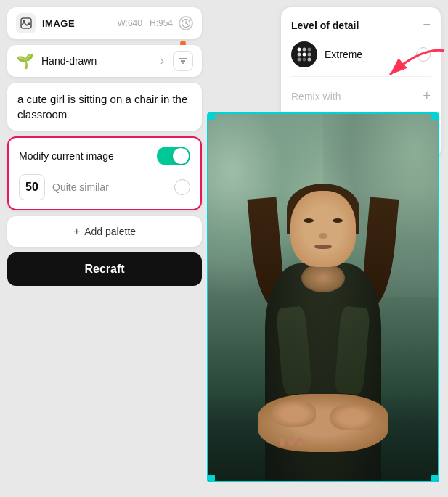 The height and width of the screenshot is (497, 448). Describe the element at coordinates (186, 23) in the screenshot. I see `clock-icon` at that location.